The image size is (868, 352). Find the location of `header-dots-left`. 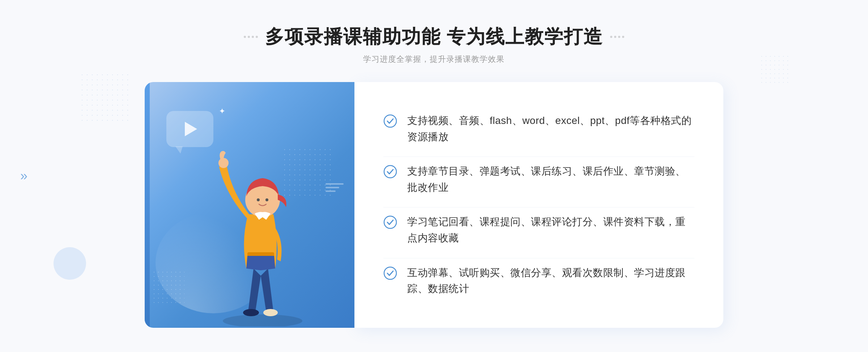

header-dots-left is located at coordinates (251, 37).